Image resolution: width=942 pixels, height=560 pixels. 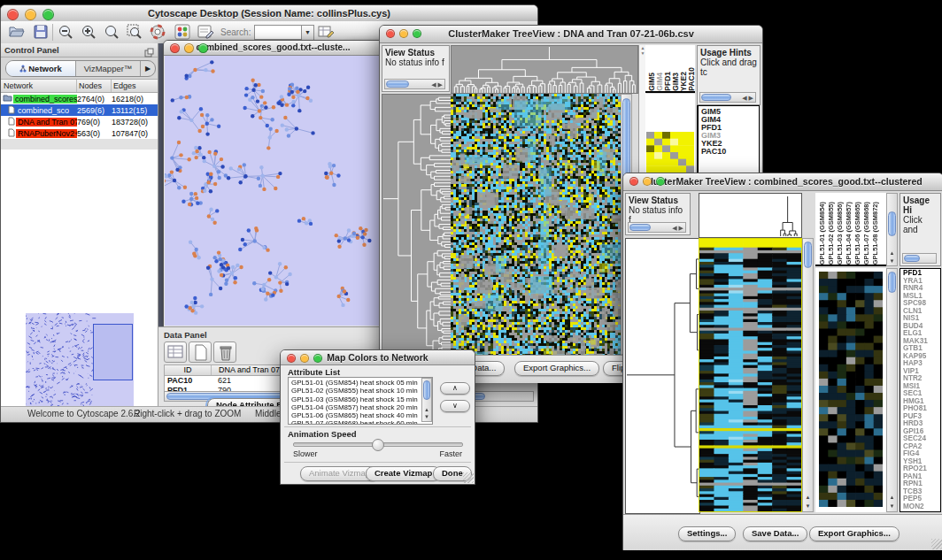 What do you see at coordinates (361, 416) in the screenshot?
I see `attribute-list-item: GPL51-06 (GSM865) heat shock 40 min` at bounding box center [361, 416].